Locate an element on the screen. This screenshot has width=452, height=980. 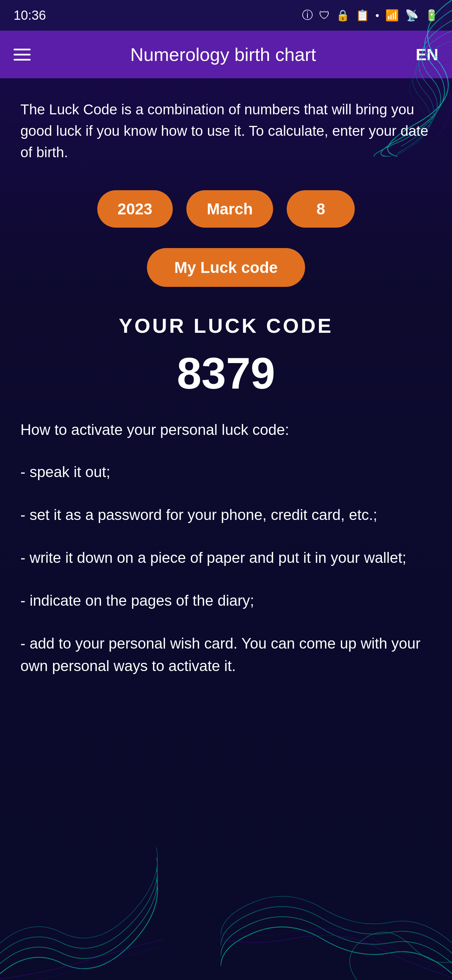
shield-icon: 🛡 is located at coordinates (325, 15).